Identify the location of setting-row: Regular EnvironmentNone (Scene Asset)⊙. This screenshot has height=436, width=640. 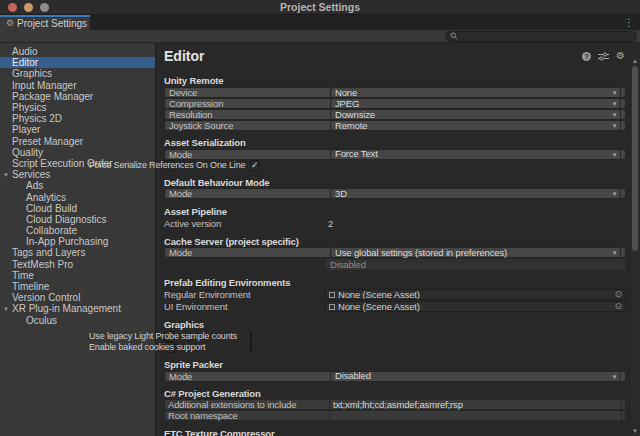
(395, 294).